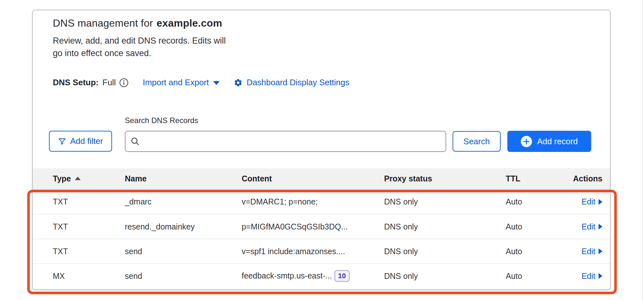 The width and height of the screenshot is (644, 300). I want to click on column-header-actions: Actions, so click(584, 179).